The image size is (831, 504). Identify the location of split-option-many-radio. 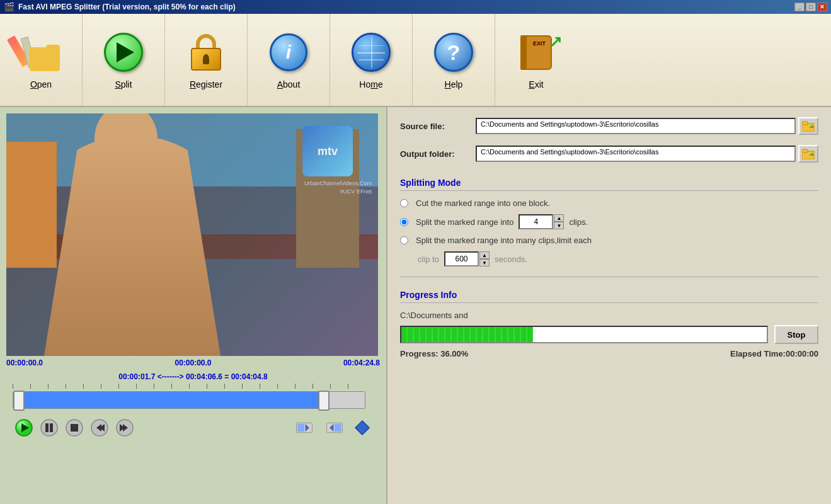
(404, 241).